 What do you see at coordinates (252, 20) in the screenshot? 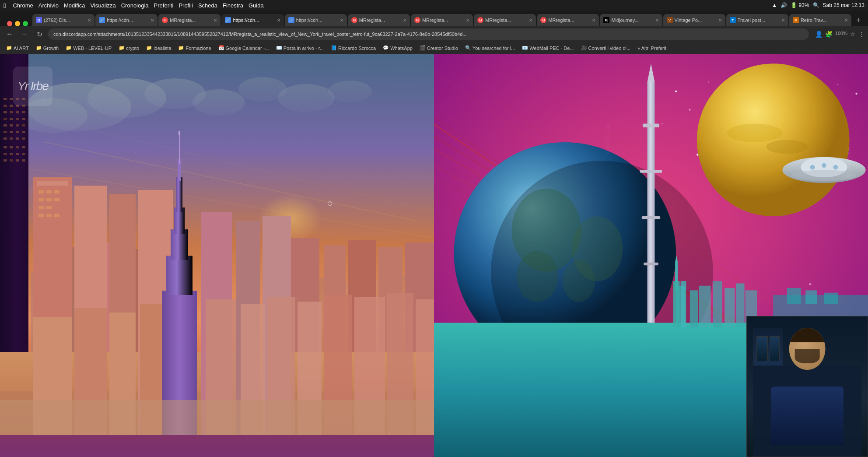
I see `tab-cdn-active: 🔗 https://cdn... ✕` at bounding box center [252, 20].